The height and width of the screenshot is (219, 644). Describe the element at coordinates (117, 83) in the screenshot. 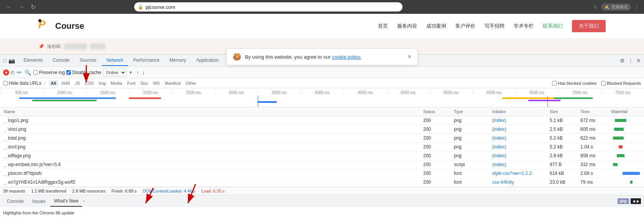

I see `filter-media: Media` at that location.